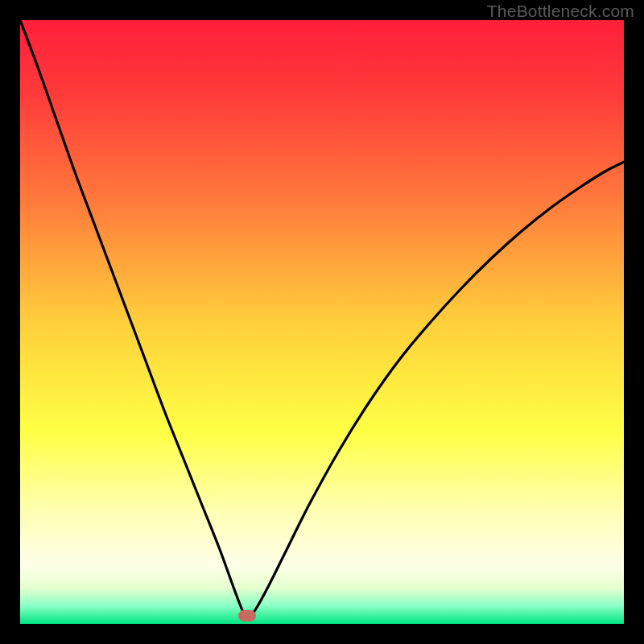  Describe the element at coordinates (560, 11) in the screenshot. I see `watermark-text: TheBottleneck.com` at that location.